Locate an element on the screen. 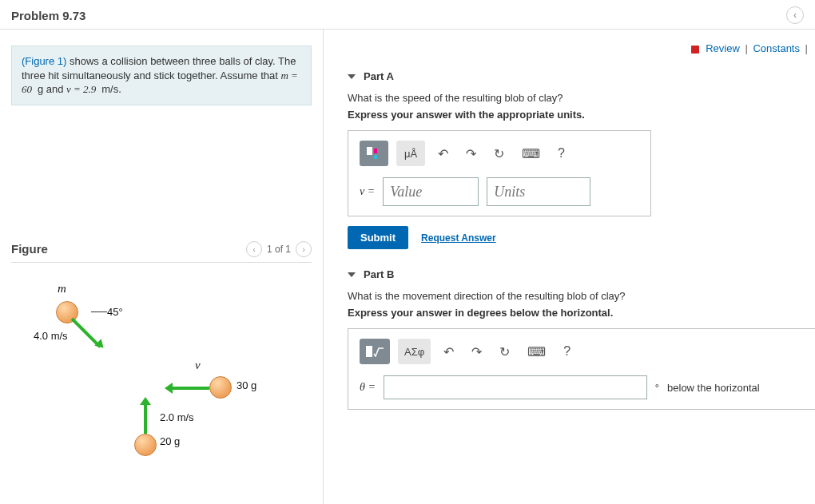  collapse-part-a is located at coordinates (352, 77).